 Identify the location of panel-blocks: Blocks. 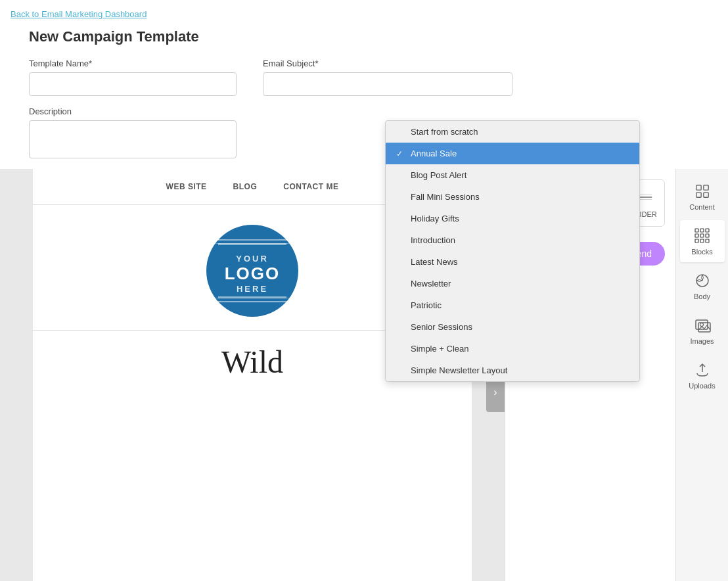
(702, 241).